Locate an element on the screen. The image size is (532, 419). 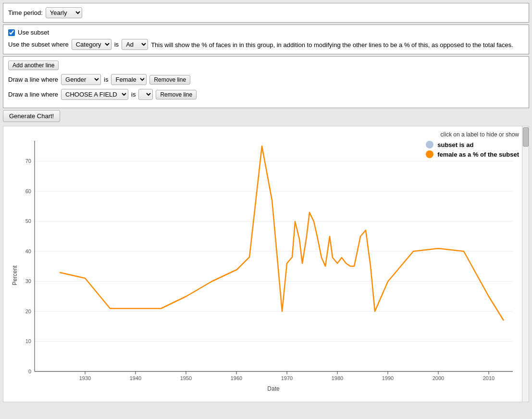
svg-text: 1990 is located at coordinates (388, 378).